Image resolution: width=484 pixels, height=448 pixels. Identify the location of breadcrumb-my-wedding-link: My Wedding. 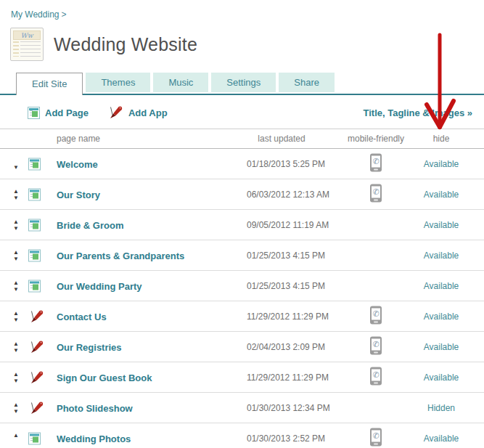
(35, 15).